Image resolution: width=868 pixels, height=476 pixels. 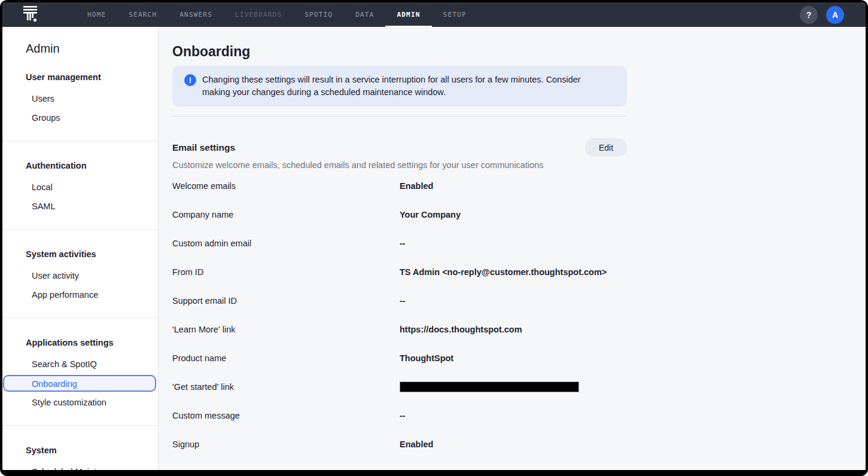 I want to click on nav-item-setup: SETUP, so click(x=455, y=14).